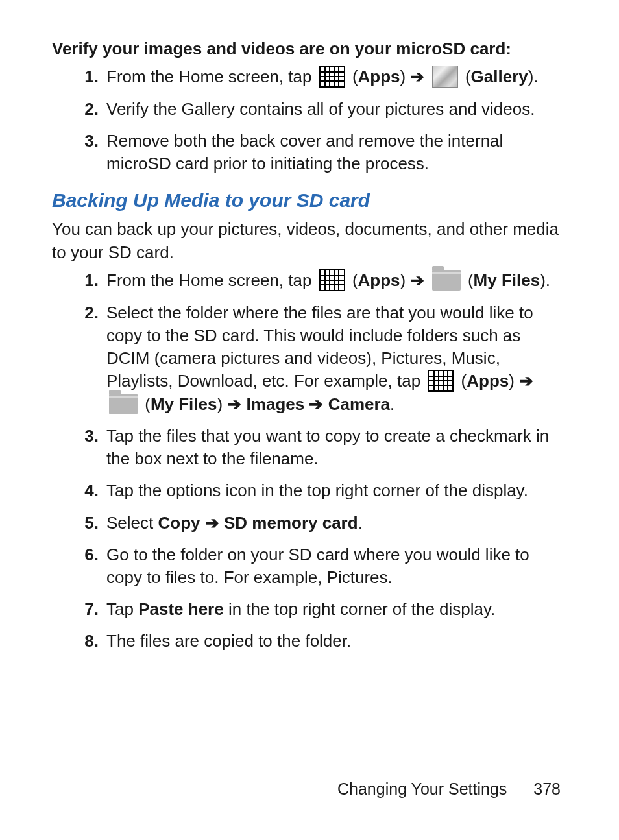 This screenshot has height=840, width=619. What do you see at coordinates (132, 523) in the screenshot?
I see `step-text: Select` at bounding box center [132, 523].